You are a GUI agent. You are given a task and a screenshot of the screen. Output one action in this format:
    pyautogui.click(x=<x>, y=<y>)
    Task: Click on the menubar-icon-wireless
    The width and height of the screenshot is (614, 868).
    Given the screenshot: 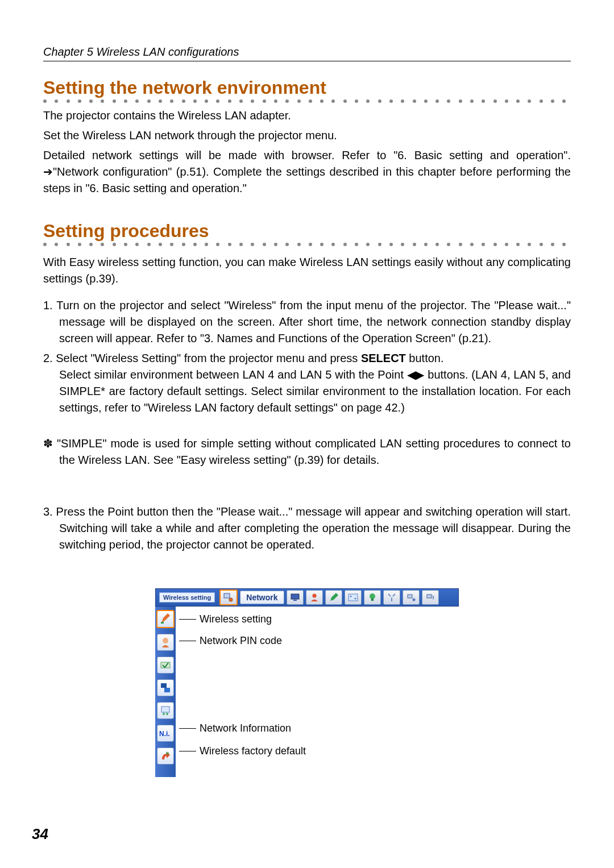 What is the action you would take?
    pyautogui.click(x=430, y=597)
    